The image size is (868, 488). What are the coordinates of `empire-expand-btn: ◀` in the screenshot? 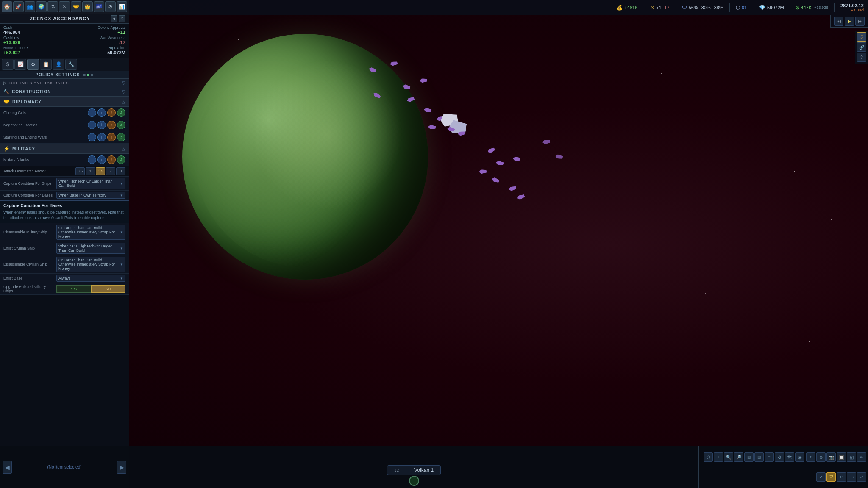 It's located at (114, 19).